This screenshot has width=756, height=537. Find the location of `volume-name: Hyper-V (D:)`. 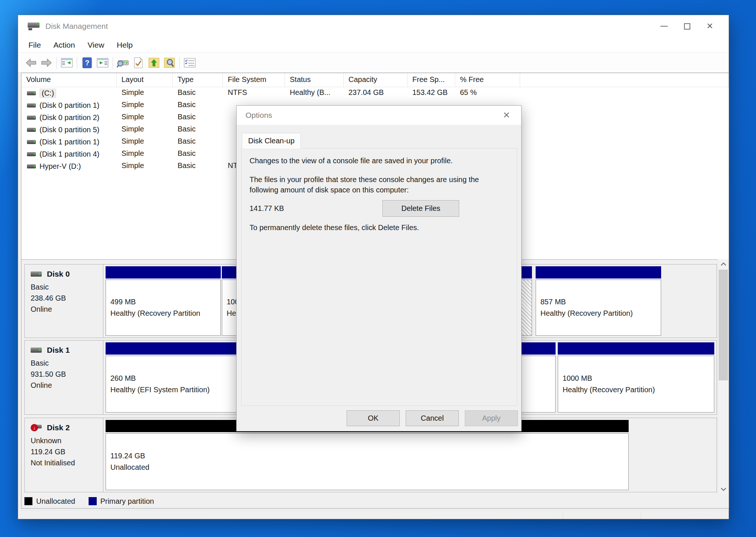

volume-name: Hyper-V (D:) is located at coordinates (60, 166).